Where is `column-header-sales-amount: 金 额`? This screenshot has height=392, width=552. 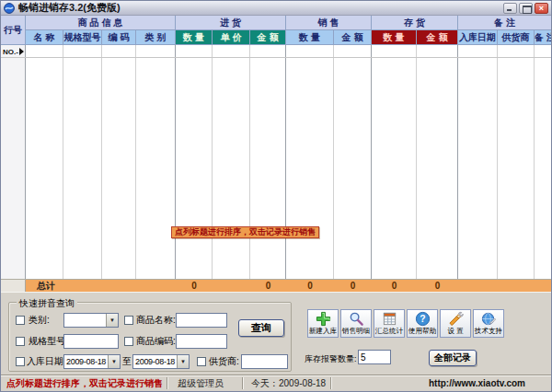
column-header-sales-amount: 金 额 is located at coordinates (353, 38).